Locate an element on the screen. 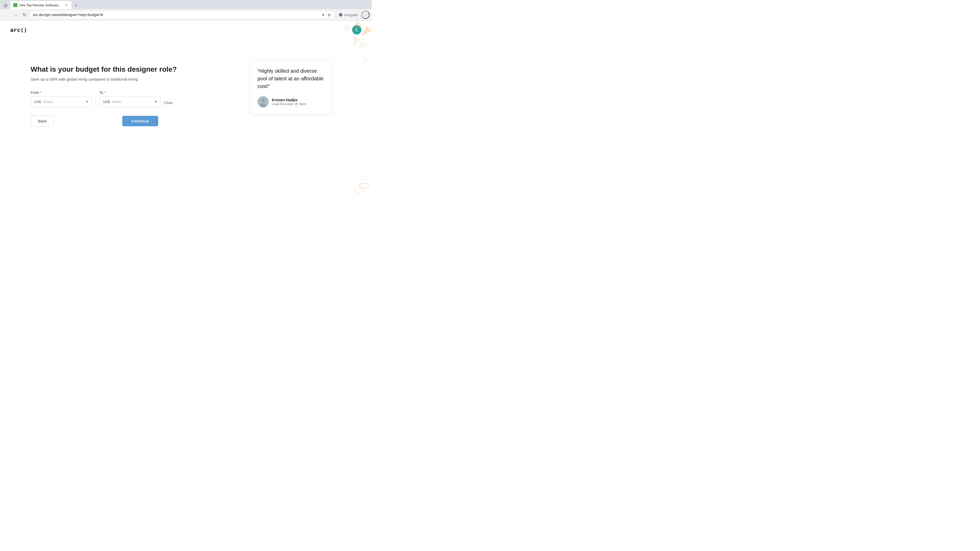 This screenshot has height=551, width=980. browser-menu-button: ⋮ is located at coordinates (365, 15).